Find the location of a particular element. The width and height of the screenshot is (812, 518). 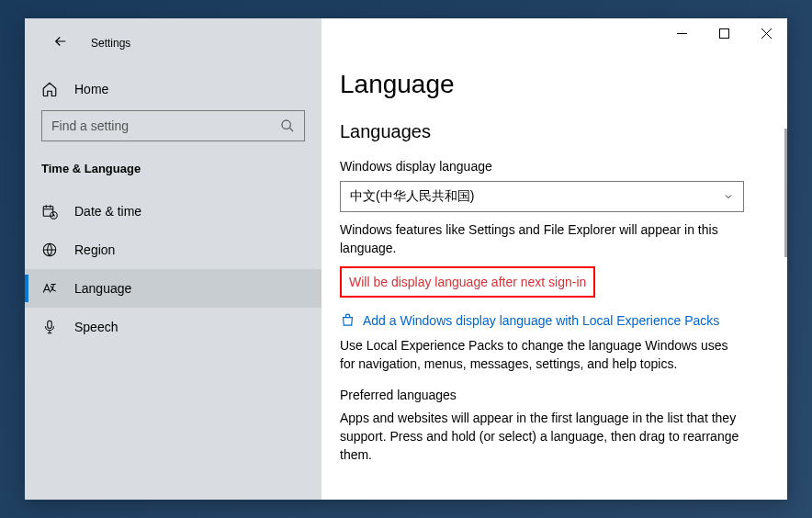

search-input is located at coordinates (165, 126).